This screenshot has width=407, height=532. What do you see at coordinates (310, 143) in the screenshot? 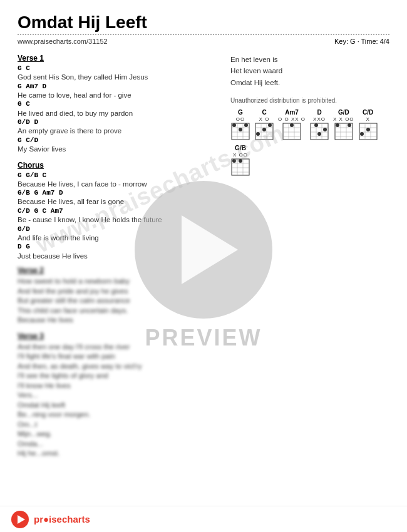
I see `chord-diagrams: G OO C` at bounding box center [310, 143].